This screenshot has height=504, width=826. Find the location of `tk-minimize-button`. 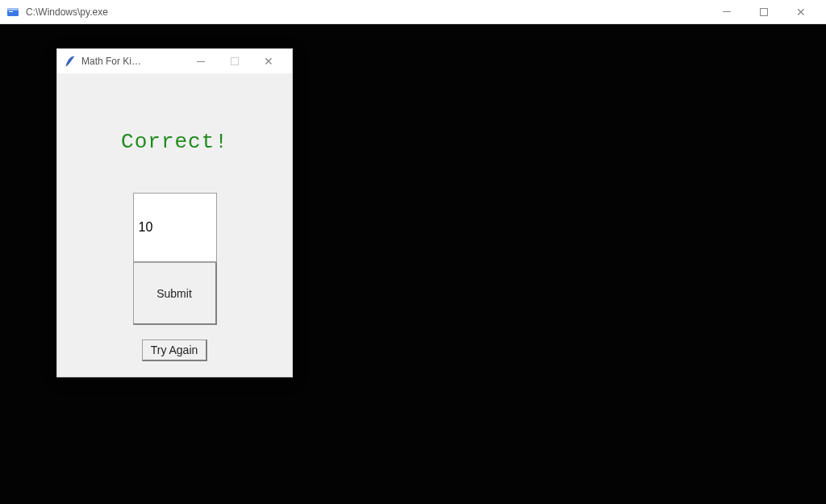

tk-minimize-button is located at coordinates (201, 61).